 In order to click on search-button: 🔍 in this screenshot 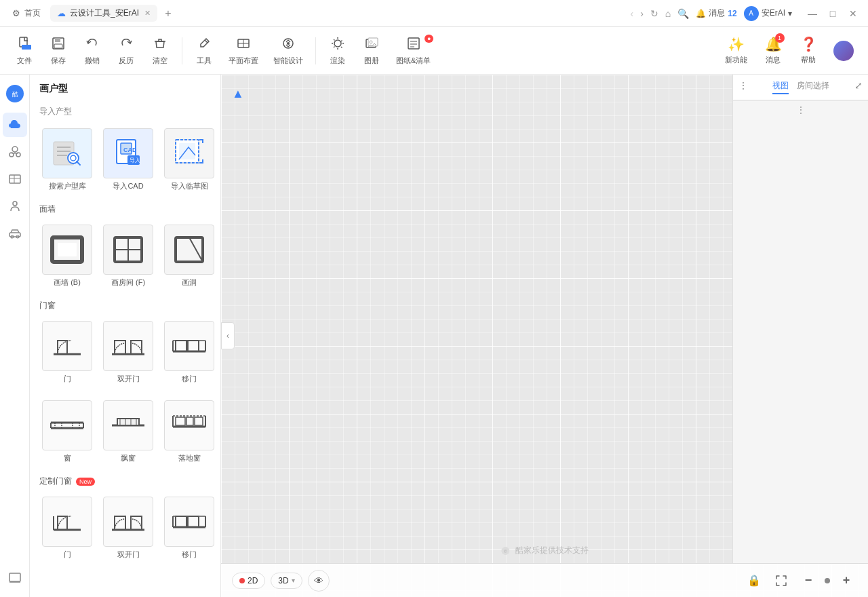, I will do `click(684, 14)`.